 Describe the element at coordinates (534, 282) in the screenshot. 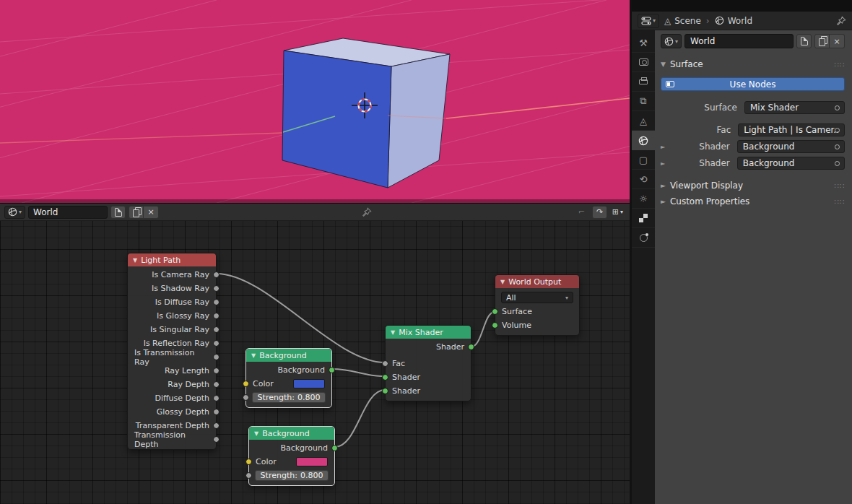

I see `node-title: World Output` at that location.